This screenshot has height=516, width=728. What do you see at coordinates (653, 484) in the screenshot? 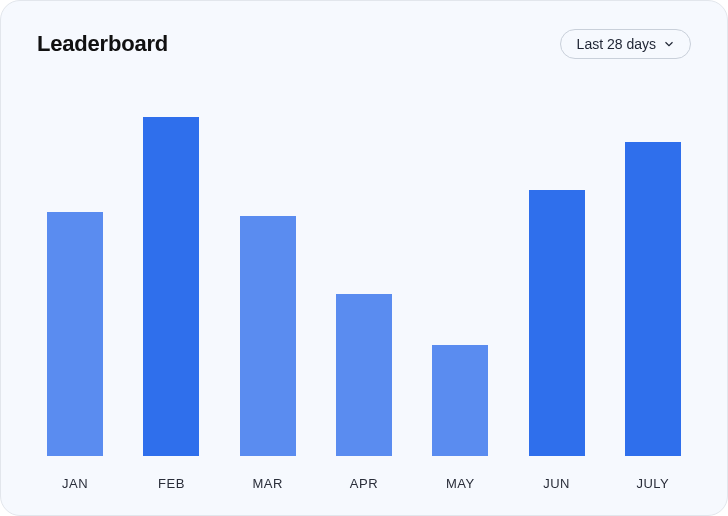
I see `x-tick: JULY` at bounding box center [653, 484].